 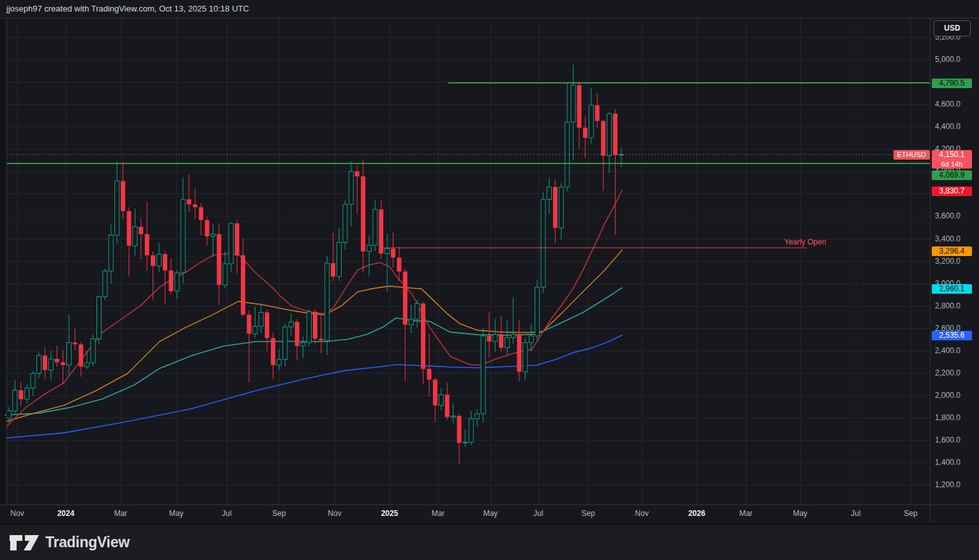 I want to click on tradingview-wordmark: TradingView, so click(x=87, y=543).